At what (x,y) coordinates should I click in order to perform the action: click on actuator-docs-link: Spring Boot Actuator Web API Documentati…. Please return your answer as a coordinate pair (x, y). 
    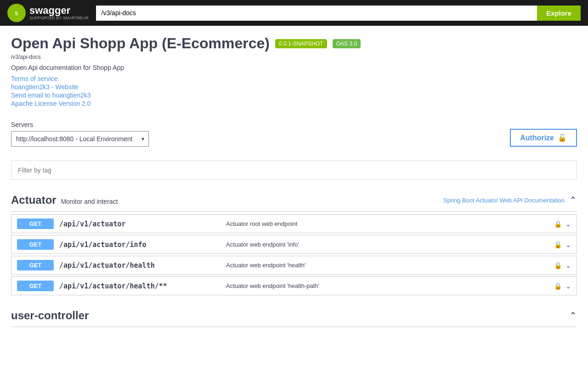
    Looking at the image, I should click on (504, 201).